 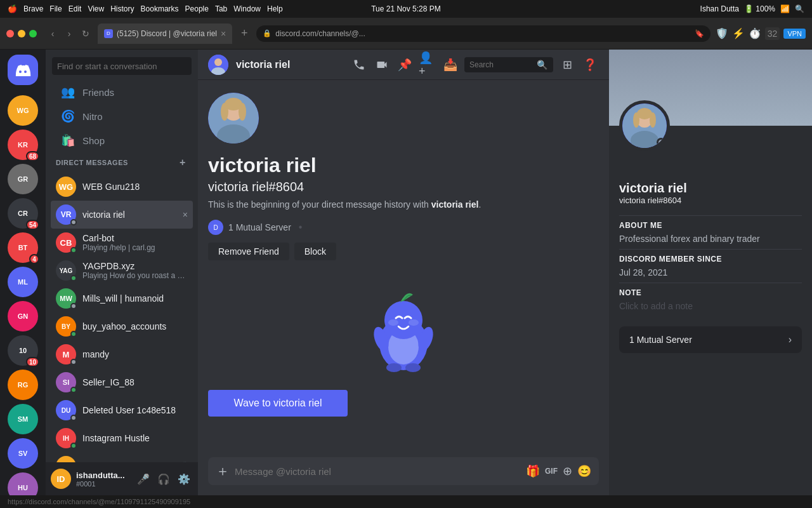 I want to click on menu-file: File, so click(x=56, y=9).